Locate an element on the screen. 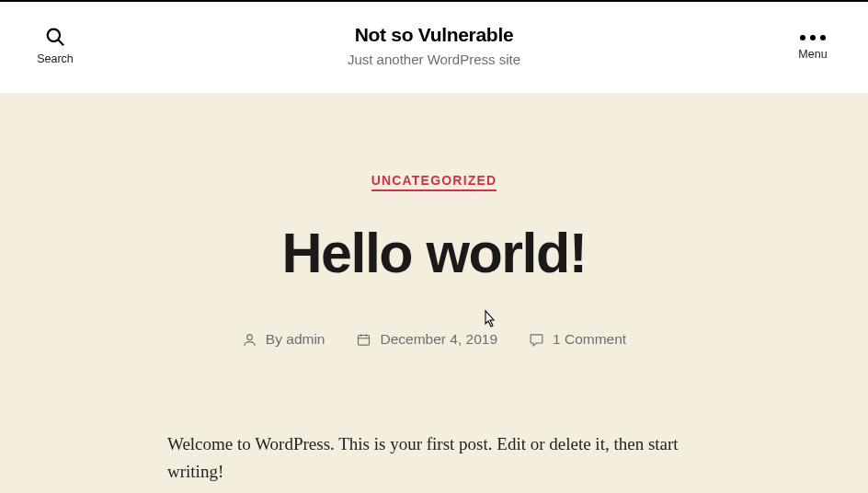 The image size is (868, 493). search-button: Search is located at coordinates (55, 46).